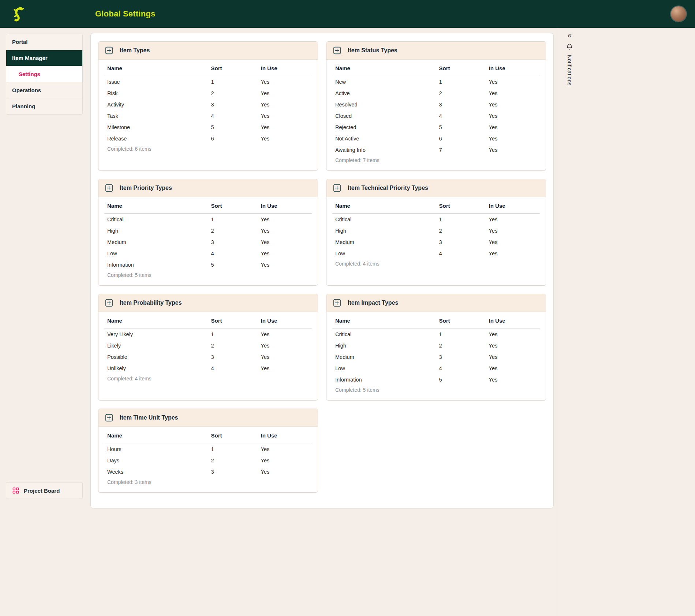  What do you see at coordinates (151, 303) in the screenshot?
I see `card-title: Item Probability Types` at bounding box center [151, 303].